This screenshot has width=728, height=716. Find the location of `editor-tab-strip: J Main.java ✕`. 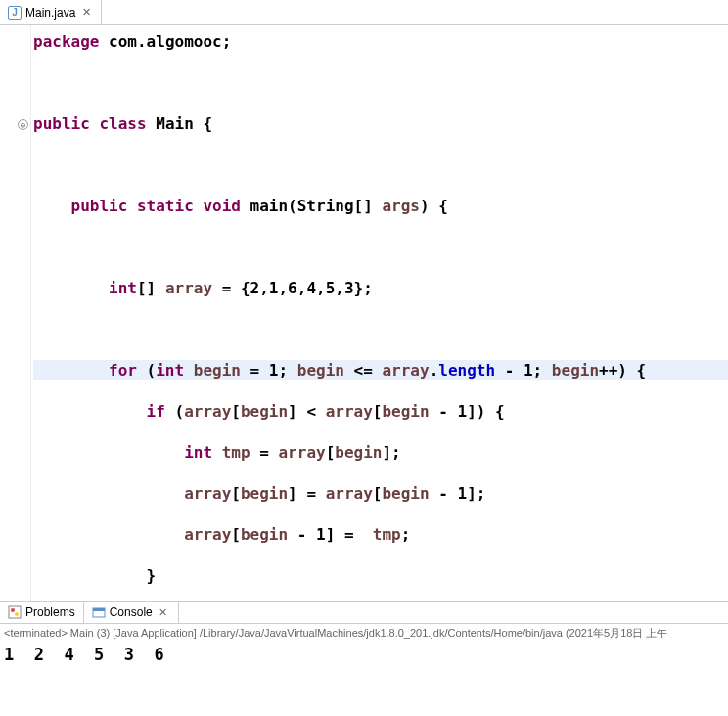

editor-tab-strip: J Main.java ✕ is located at coordinates (364, 13).